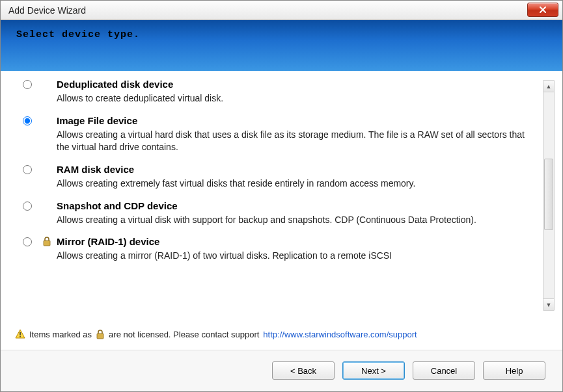 The height and width of the screenshot is (392, 563). I want to click on device-option-mirror: Mirror (RAID-1) deviceAllows creating a …, so click(275, 249).